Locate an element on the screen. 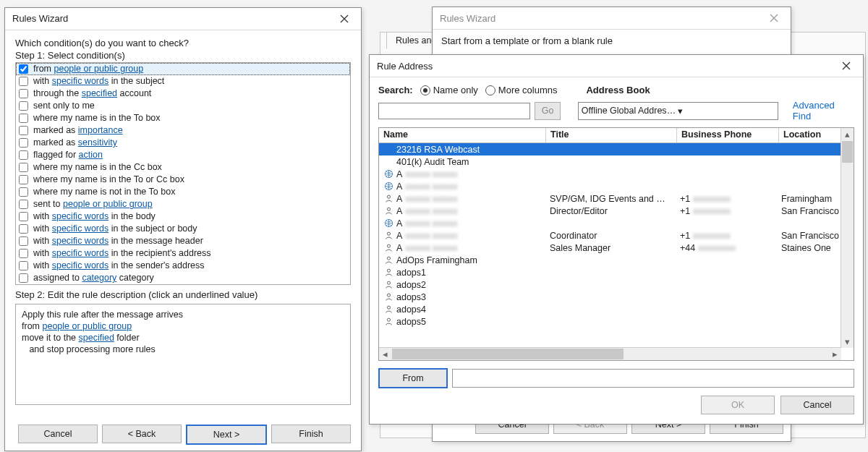  condition-link: sensitivity is located at coordinates (98, 142).